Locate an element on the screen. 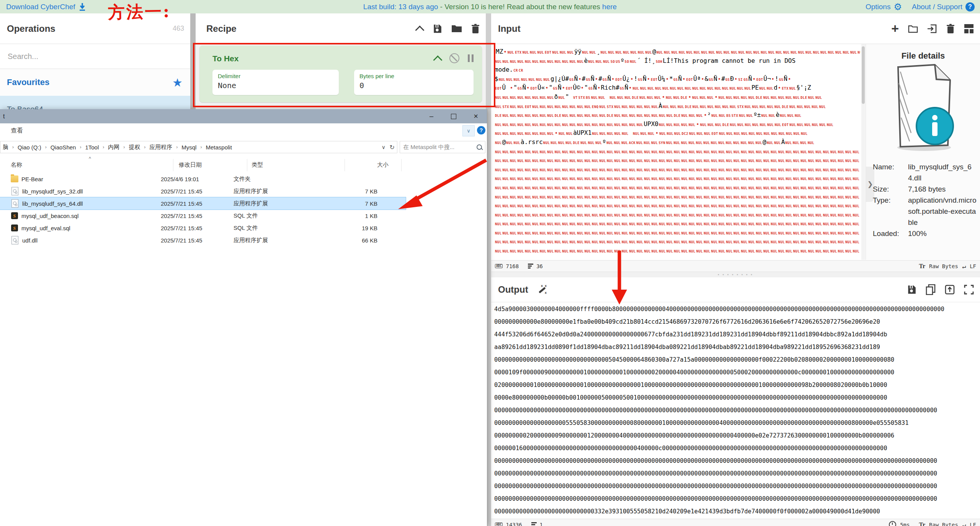 This screenshot has width=980, height=526. output-line: 0000109f00000090000000000100000000001000… is located at coordinates (736, 372).